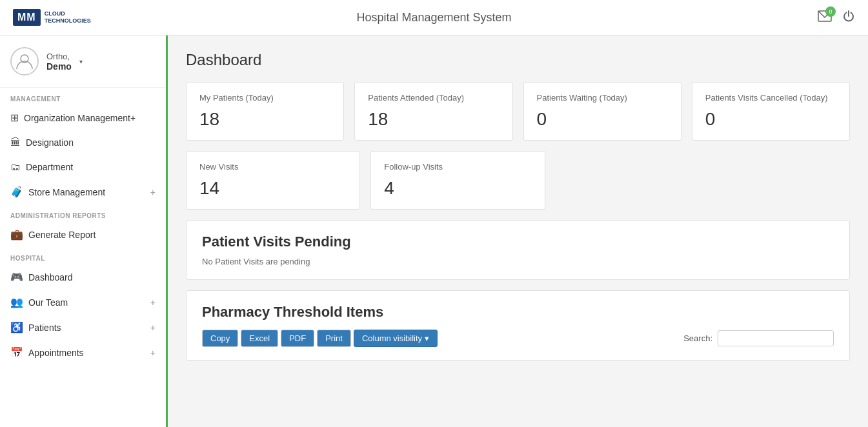  Describe the element at coordinates (83, 167) in the screenshot. I see `sidebar-item-department: 🗂 Department` at that location.